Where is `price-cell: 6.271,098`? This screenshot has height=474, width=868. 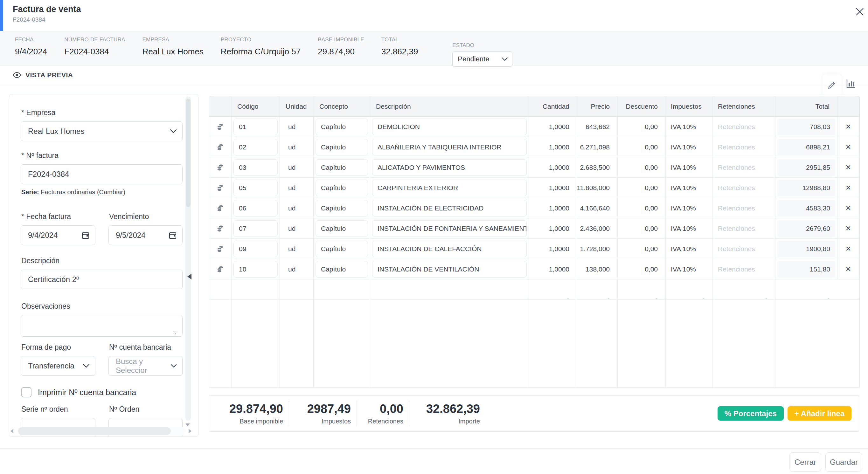 price-cell: 6.271,098 is located at coordinates (597, 147).